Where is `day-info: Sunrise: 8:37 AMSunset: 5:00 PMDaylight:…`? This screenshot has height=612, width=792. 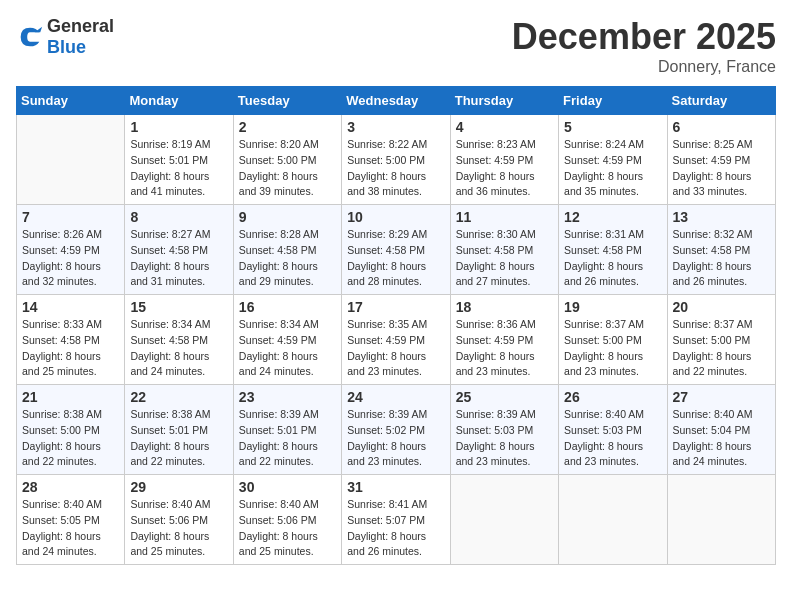
day-info: Sunrise: 8:37 AMSunset: 5:00 PMDaylight:… is located at coordinates (722, 348).